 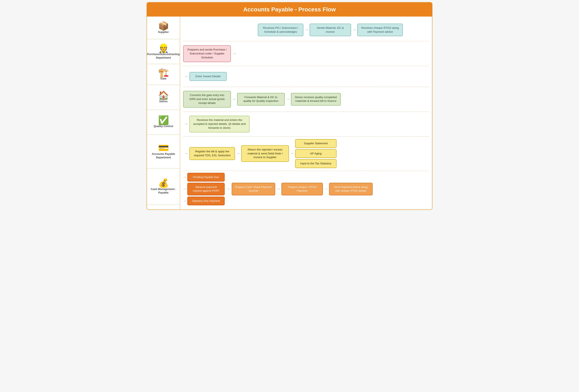 I want to click on arrow-cash-c2: →, so click(x=326, y=189).